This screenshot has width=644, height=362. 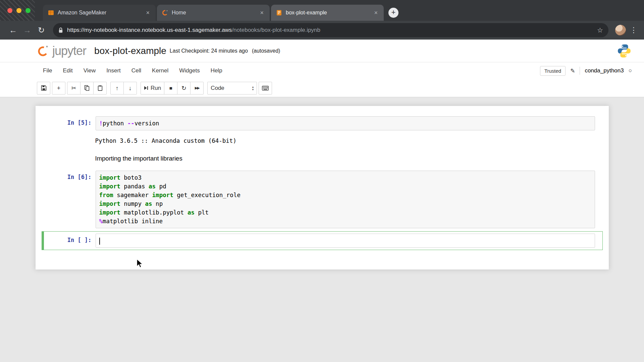 I want to click on menu-help: Help, so click(x=217, y=71).